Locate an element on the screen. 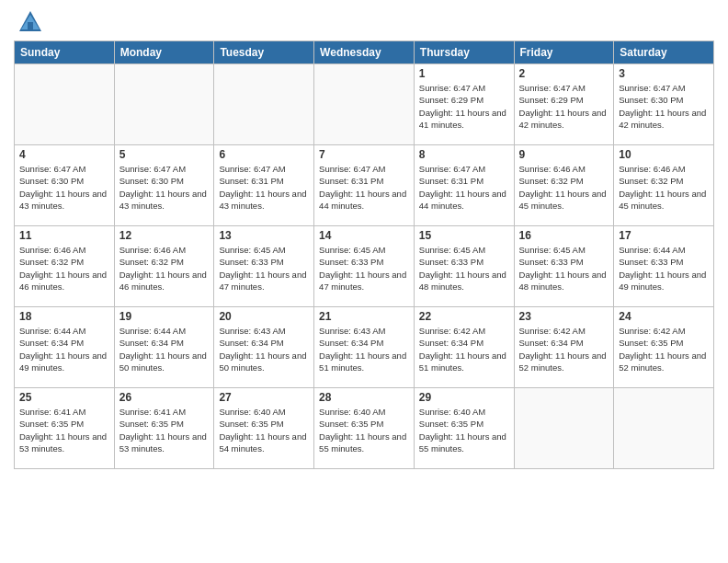 This screenshot has height=563, width=728. weekday-header-saturday: Saturday is located at coordinates (664, 53).